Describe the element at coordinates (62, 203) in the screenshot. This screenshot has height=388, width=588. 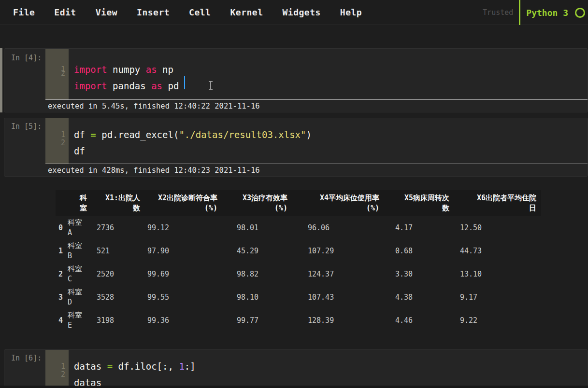
I see `header-index` at that location.